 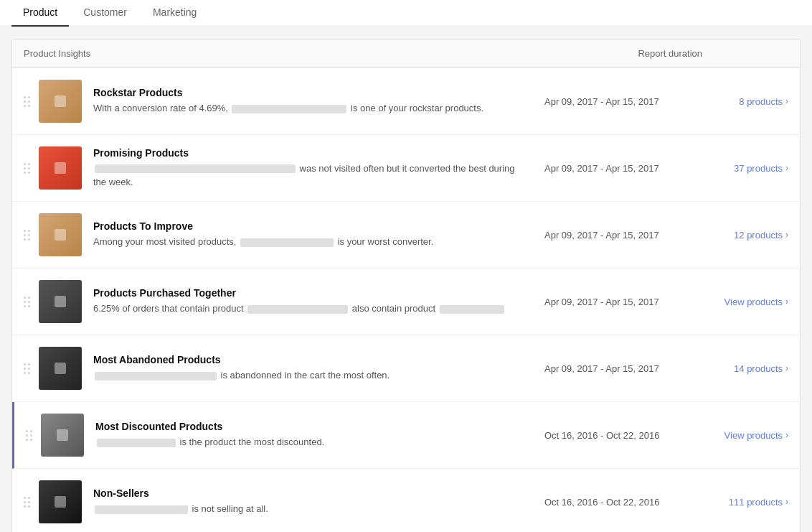 What do you see at coordinates (311, 226) in the screenshot?
I see `row-title: Products To Improve` at bounding box center [311, 226].